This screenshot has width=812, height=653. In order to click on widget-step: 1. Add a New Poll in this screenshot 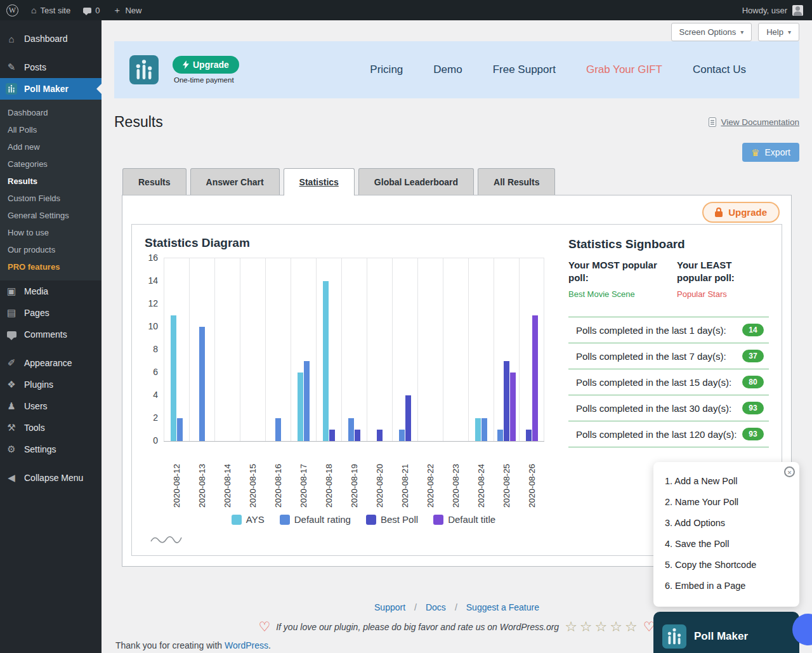, I will do `click(728, 481)`.